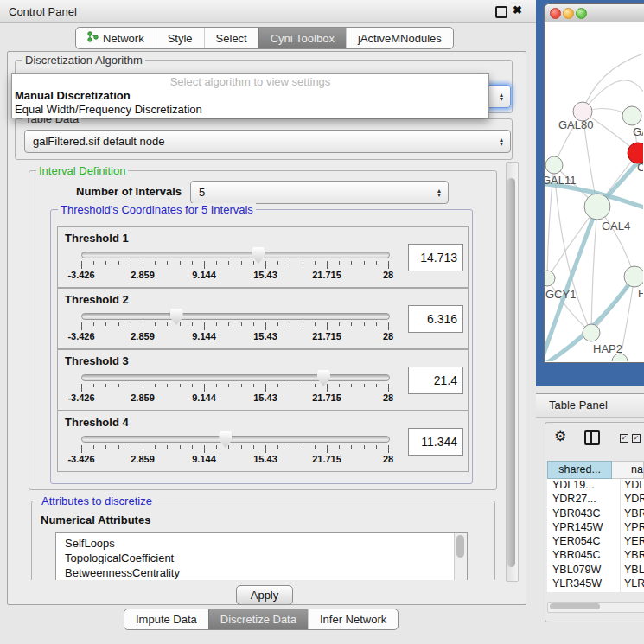 The width and height of the screenshot is (644, 644). Describe the element at coordinates (436, 258) in the screenshot. I see `threshold-value-field: 14.713` at that location.